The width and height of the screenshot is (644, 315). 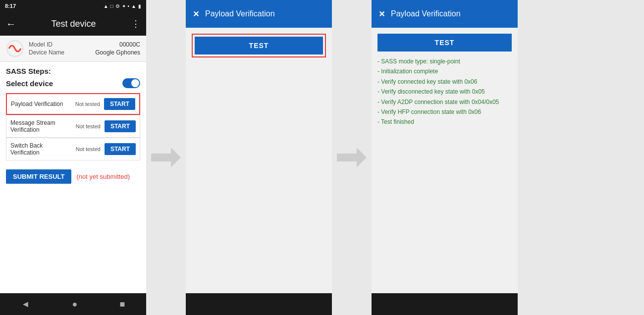 I want to click on dialog-close-button-2: ✕, so click(x=381, y=14).